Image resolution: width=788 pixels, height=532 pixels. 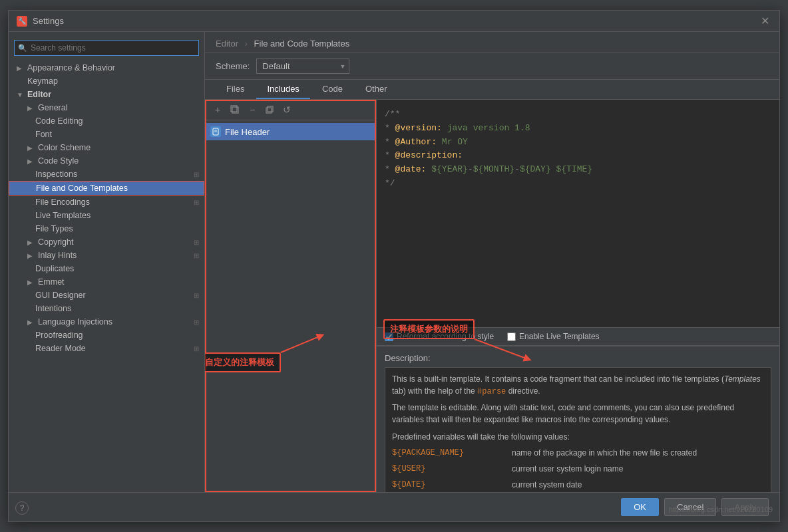 I want to click on sidebar-item-label: Intentions, so click(x=53, y=309).